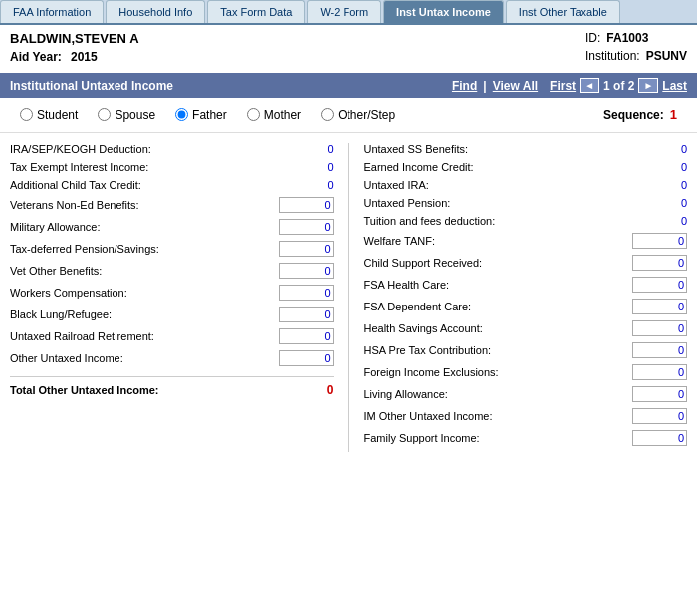 The image size is (697, 616). What do you see at coordinates (526, 203) in the screenshot?
I see `field-untaxed-pension: Untaxed Pension: 0` at bounding box center [526, 203].